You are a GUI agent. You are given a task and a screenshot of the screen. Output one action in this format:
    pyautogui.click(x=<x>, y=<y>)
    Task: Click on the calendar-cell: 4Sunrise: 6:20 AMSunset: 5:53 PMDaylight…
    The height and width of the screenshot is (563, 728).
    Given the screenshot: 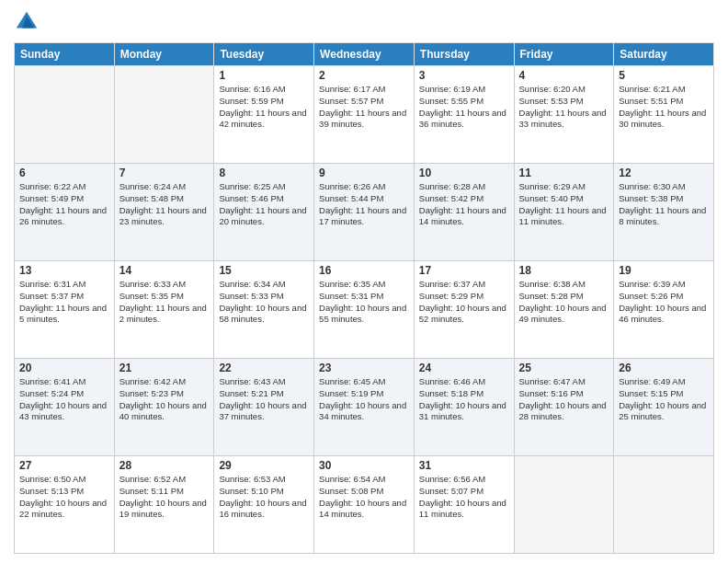 What is the action you would take?
    pyautogui.click(x=564, y=115)
    